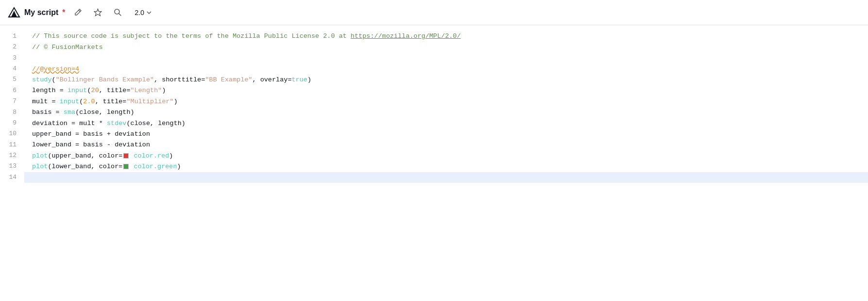  I want to click on code-line-12: plot(upper_band, color= color.red), so click(446, 156).